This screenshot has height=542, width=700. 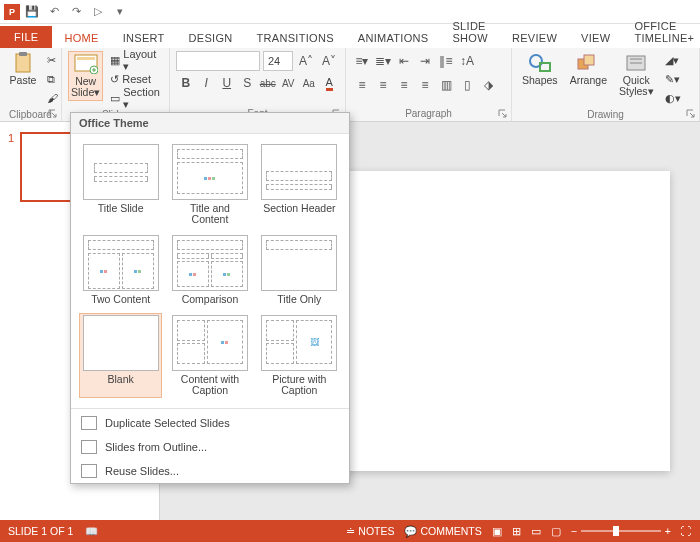 What do you see at coordinates (186, 83) in the screenshot?
I see `bold-button: B` at bounding box center [186, 83].